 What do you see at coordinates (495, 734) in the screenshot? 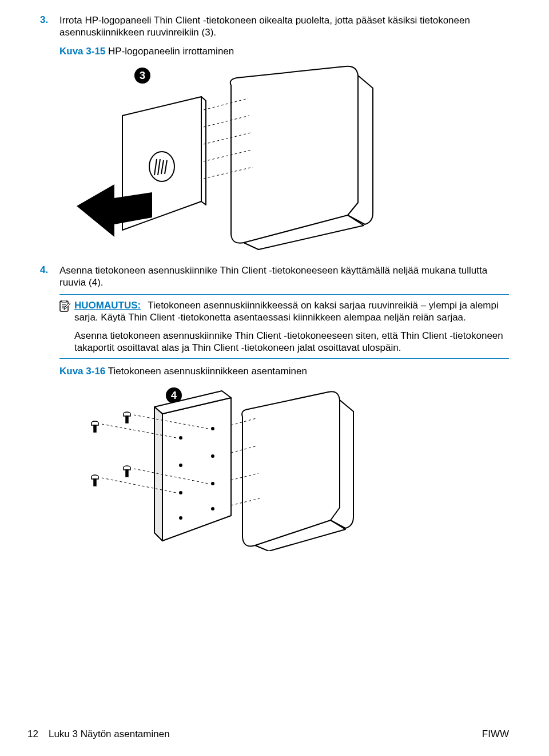
I see `lang-code: FIWW` at bounding box center [495, 734].